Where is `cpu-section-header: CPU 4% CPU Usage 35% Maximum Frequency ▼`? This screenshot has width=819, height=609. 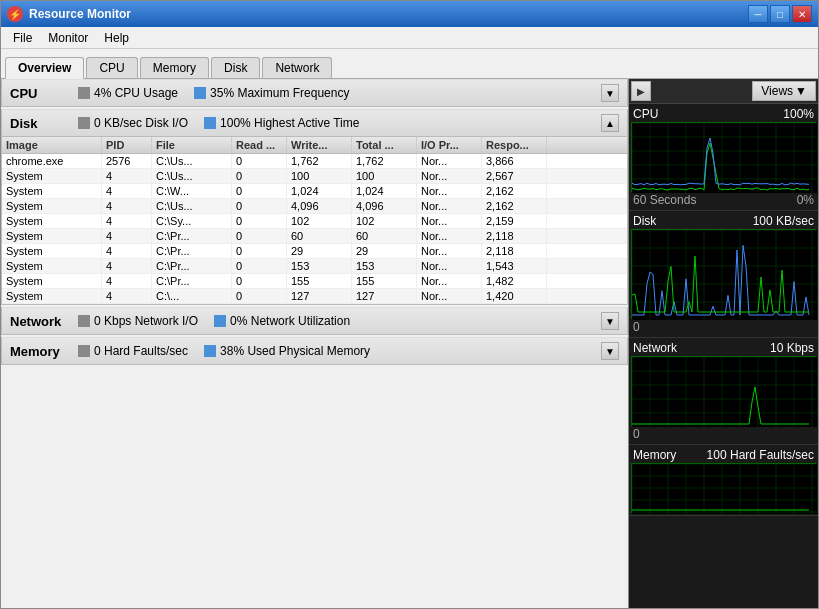
cpu-section-header: CPU 4% CPU Usage 35% Maximum Frequency ▼ is located at coordinates (314, 93).